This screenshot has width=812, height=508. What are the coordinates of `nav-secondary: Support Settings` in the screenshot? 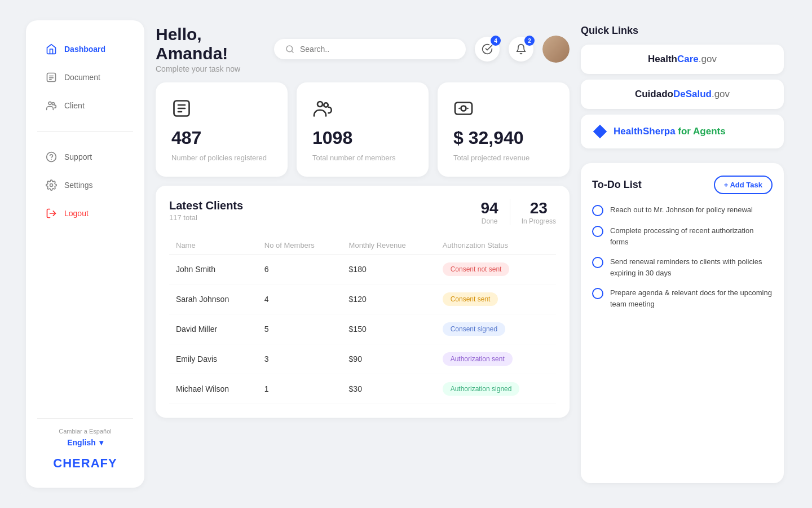 It's located at (85, 185).